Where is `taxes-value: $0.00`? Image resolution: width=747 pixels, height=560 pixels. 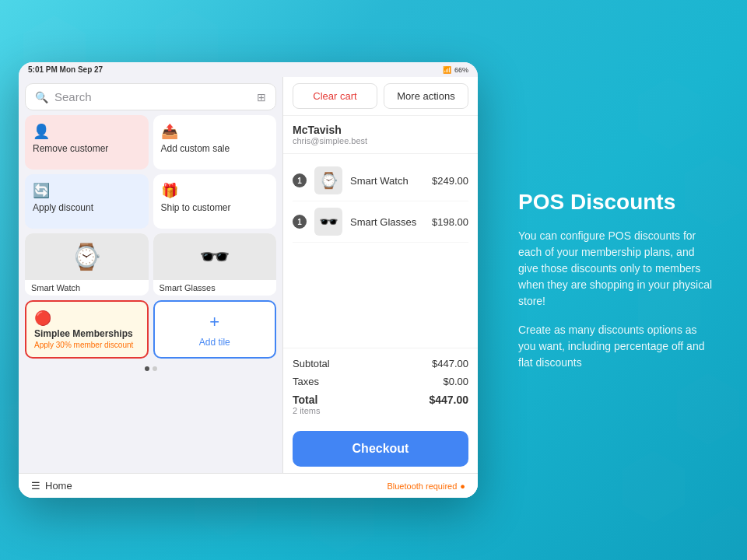
taxes-value: $0.00 is located at coordinates (456, 381).